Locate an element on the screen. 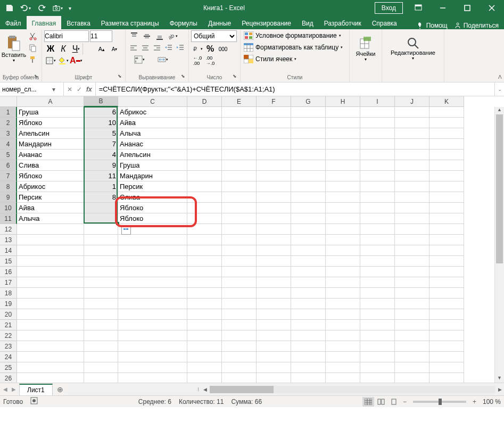  row-header: 5 is located at coordinates (9, 155).